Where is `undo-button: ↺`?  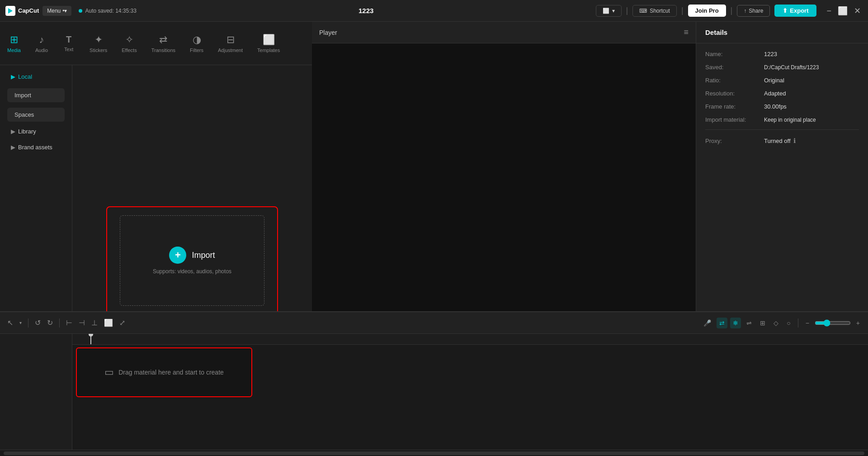 undo-button: ↺ is located at coordinates (38, 323).